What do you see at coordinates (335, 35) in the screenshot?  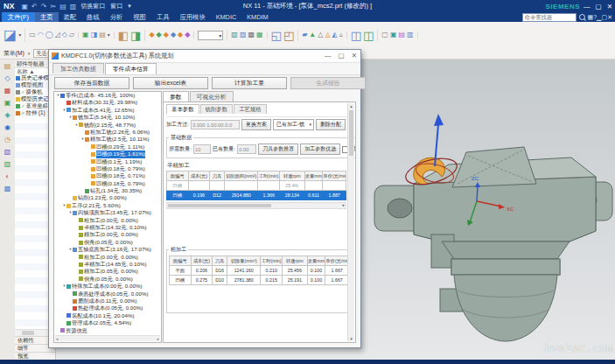 I see `ribbon-icon: ◭` at bounding box center [335, 35].